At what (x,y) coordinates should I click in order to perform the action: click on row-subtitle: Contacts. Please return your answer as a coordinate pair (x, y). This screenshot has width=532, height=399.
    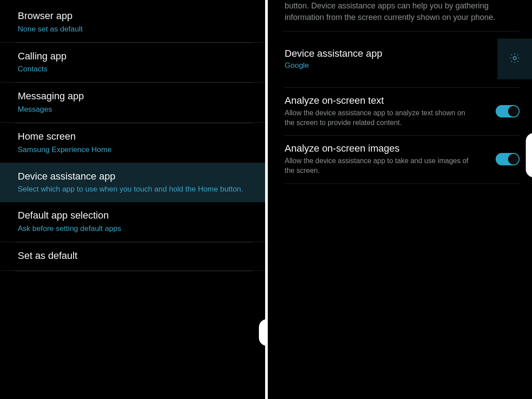
    Looking at the image, I should click on (135, 69).